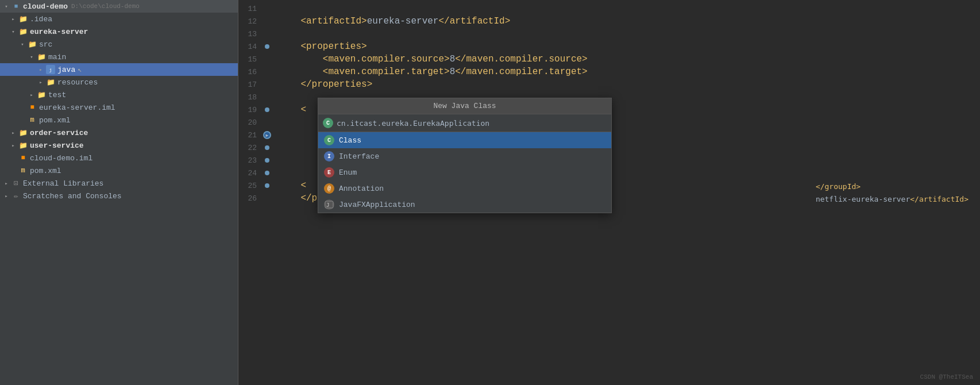 The image size is (980, 385). What do you see at coordinates (250, 34) in the screenshot?
I see `line-num-13: 13` at bounding box center [250, 34].